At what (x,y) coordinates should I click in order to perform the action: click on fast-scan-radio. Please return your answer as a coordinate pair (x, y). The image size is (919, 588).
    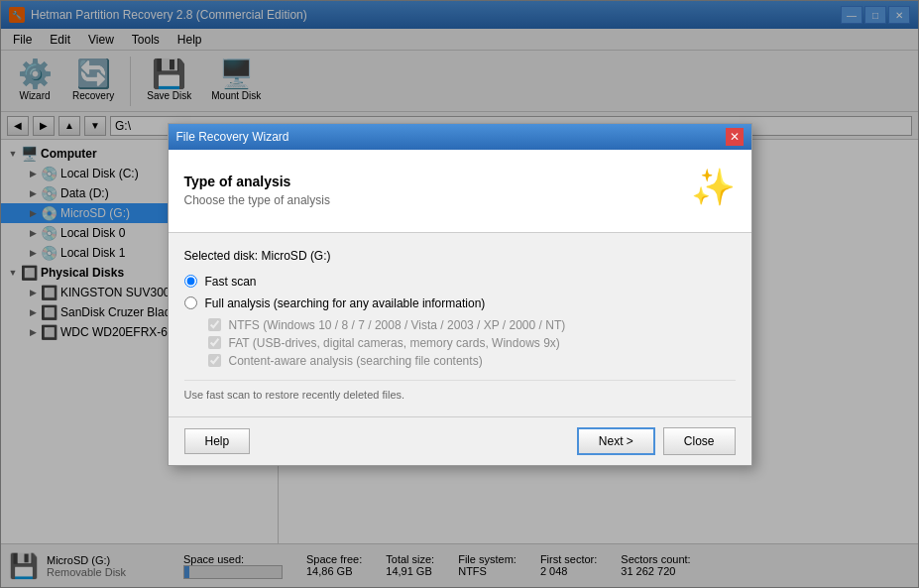
    Looking at the image, I should click on (190, 282).